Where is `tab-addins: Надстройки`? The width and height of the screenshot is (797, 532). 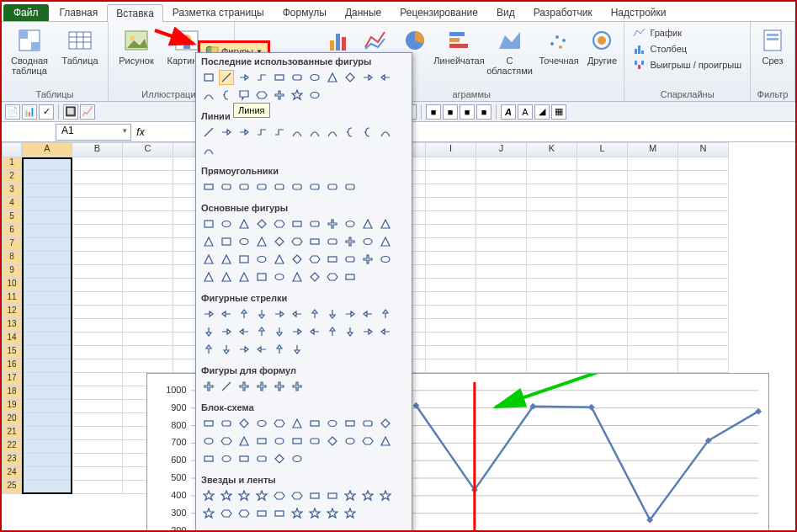 tab-addins: Надстройки is located at coordinates (639, 12).